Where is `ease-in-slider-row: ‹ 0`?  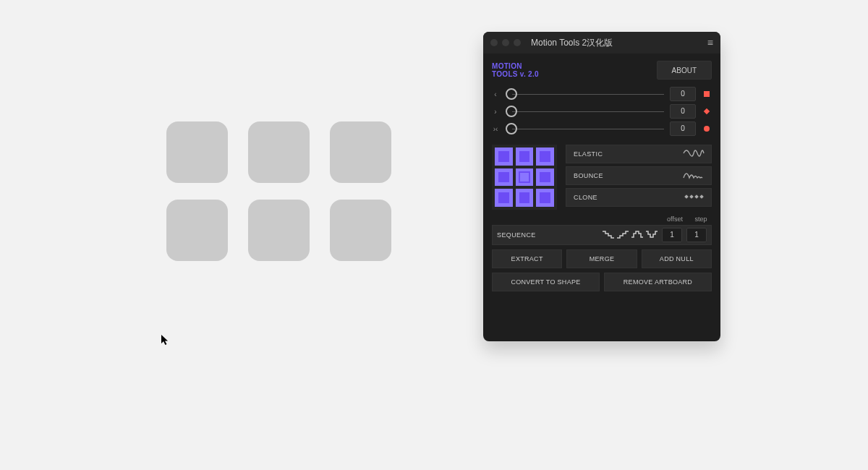
ease-in-slider-row: ‹ 0 is located at coordinates (602, 94).